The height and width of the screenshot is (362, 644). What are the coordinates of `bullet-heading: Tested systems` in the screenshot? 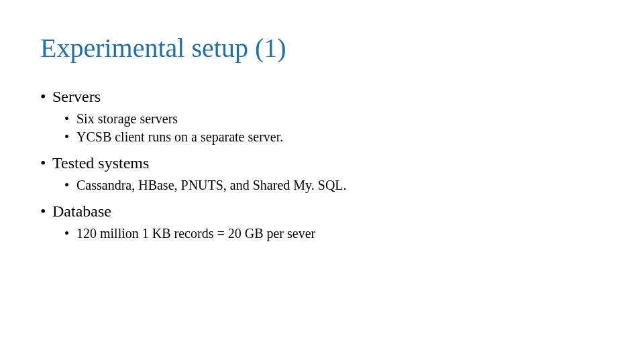 It's located at (322, 164).